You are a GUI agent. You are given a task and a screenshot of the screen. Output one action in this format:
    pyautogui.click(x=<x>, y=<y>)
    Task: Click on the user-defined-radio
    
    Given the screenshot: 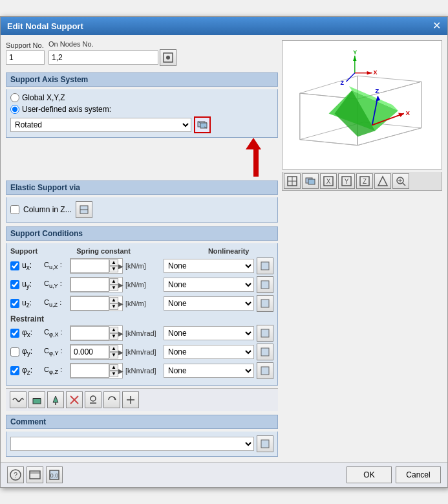 What is the action you would take?
    pyautogui.click(x=15, y=109)
    